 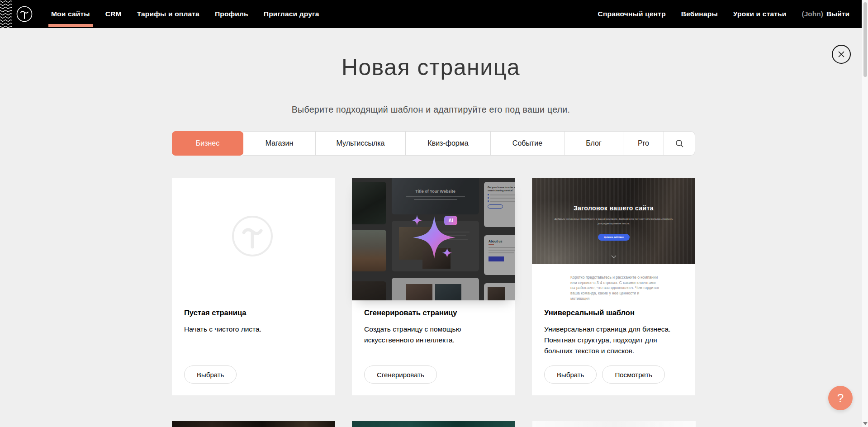 What do you see at coordinates (291, 14) in the screenshot?
I see `nav-item-invite-friend: Пригласи друга` at bounding box center [291, 14].